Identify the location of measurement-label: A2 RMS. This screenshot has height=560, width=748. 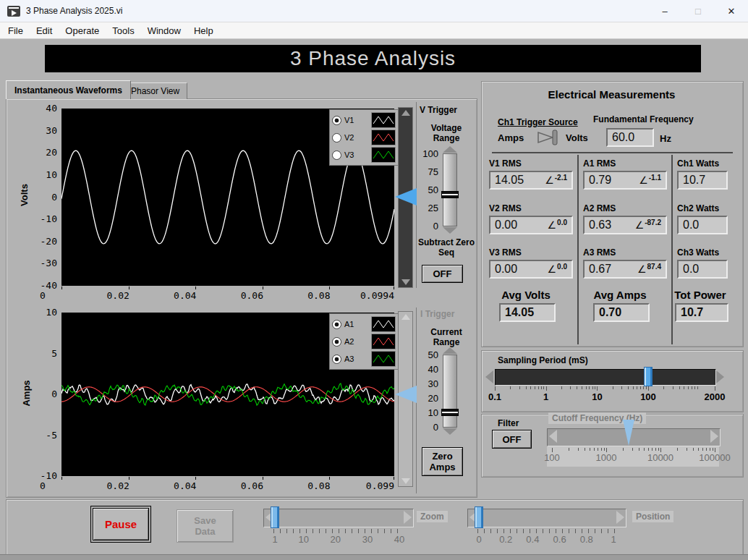
(599, 208).